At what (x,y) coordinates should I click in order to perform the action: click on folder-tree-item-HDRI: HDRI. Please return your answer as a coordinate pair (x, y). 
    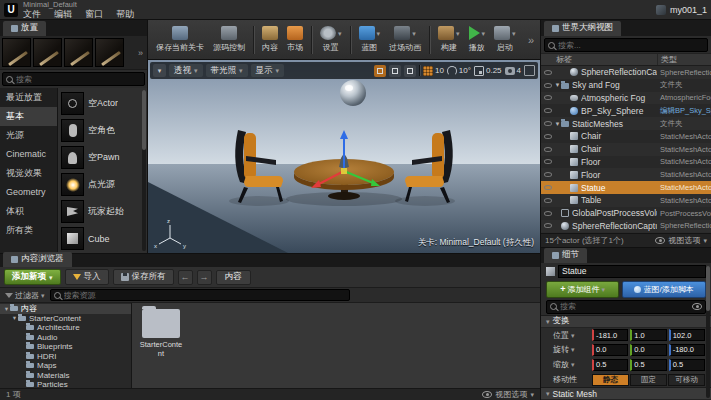
    Looking at the image, I should click on (66, 357).